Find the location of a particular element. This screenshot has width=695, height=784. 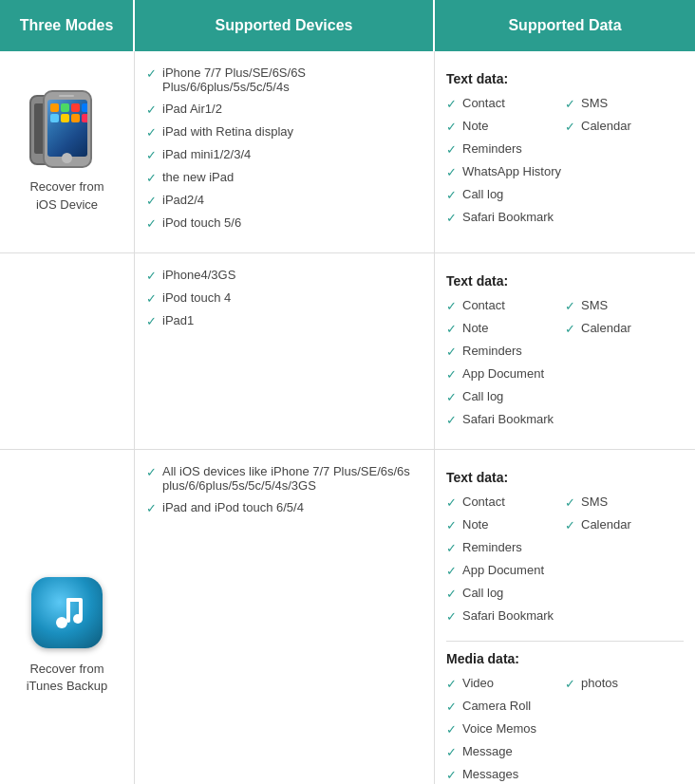

list-item: ✓ iPad mini1/2/3/4 is located at coordinates (285, 155).